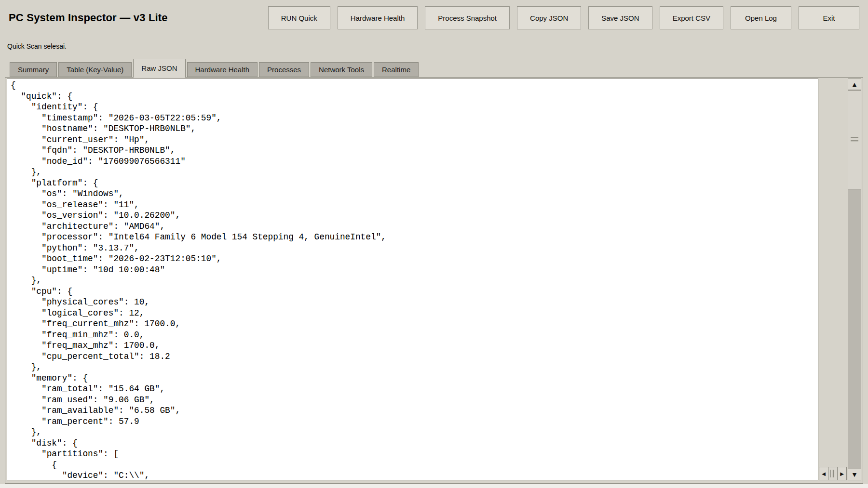 The width and height of the screenshot is (868, 488). I want to click on scroll-left-button: ◀, so click(824, 474).